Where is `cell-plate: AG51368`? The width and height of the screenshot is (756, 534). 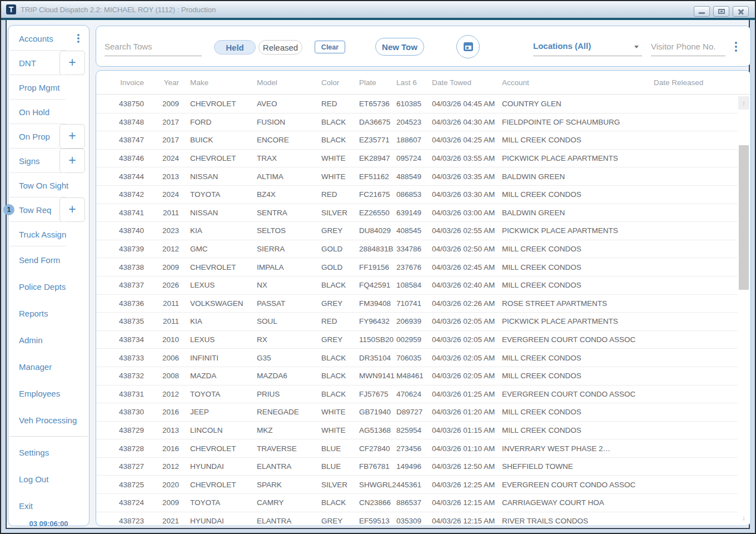
cell-plate: AG51368 is located at coordinates (378, 431).